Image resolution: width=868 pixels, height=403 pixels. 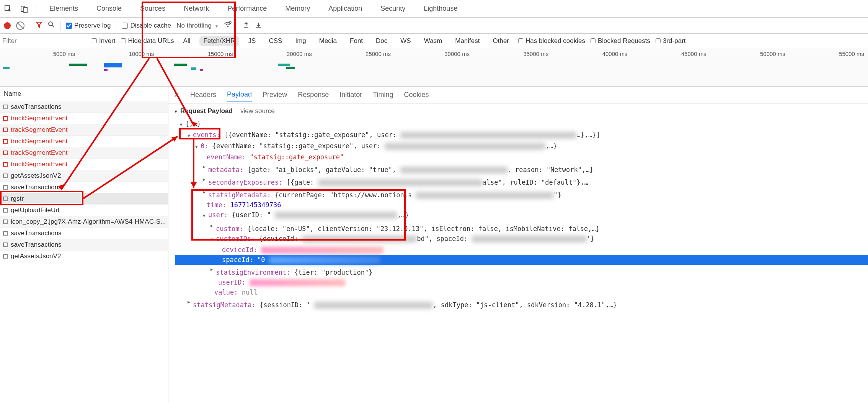 I want to click on tab-initiator: Initiator, so click(x=351, y=95).